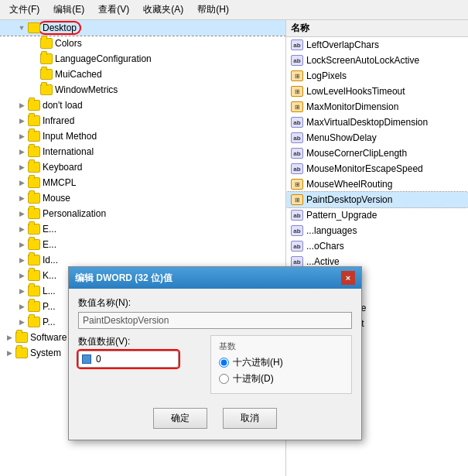  I want to click on radio-hex, so click(224, 362).